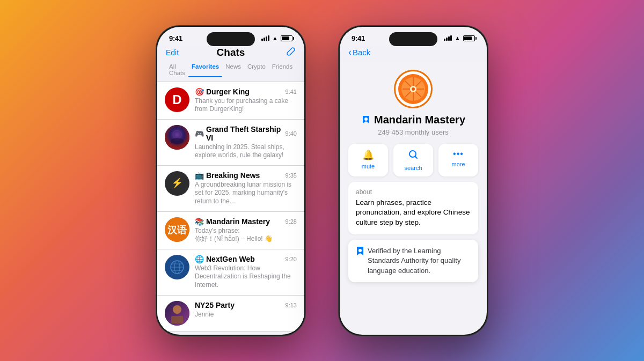  Describe the element at coordinates (419, 261) in the screenshot. I see `verified-text: Verified by the Learning Standards Autho…` at that location.